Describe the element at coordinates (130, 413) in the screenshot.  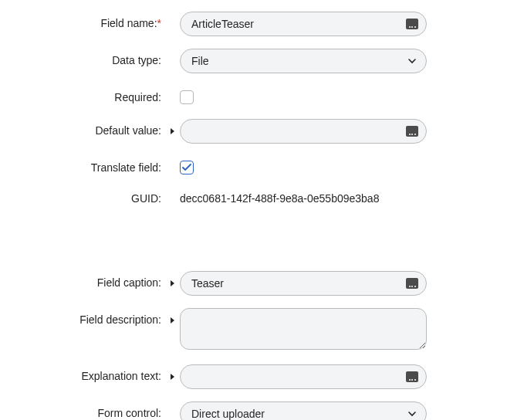
I see `form-control-label: Form control:` at that location.